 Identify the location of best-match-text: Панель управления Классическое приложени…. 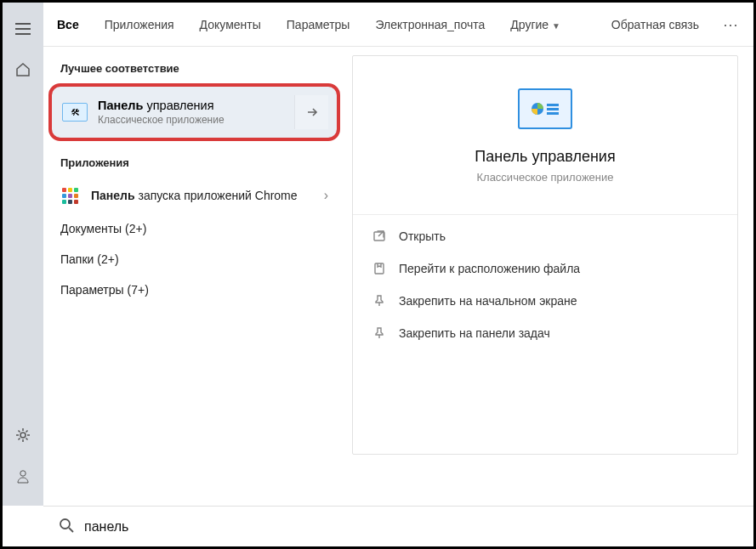
(196, 112).